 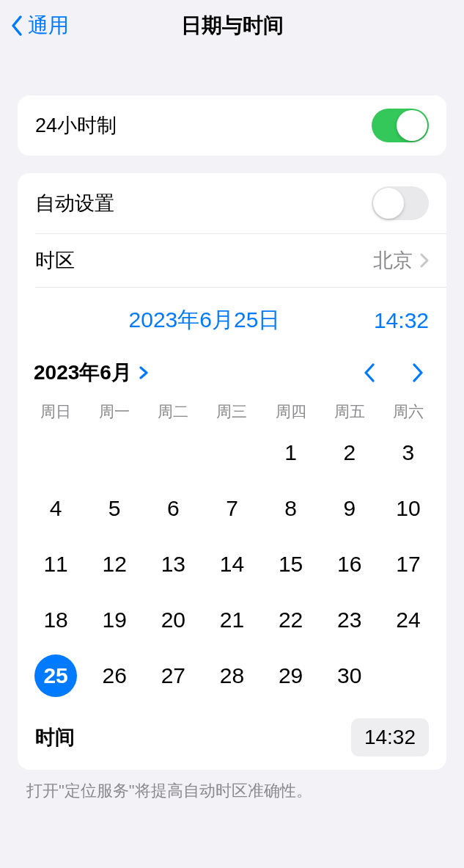 I want to click on calendar-day: 11, so click(x=56, y=564).